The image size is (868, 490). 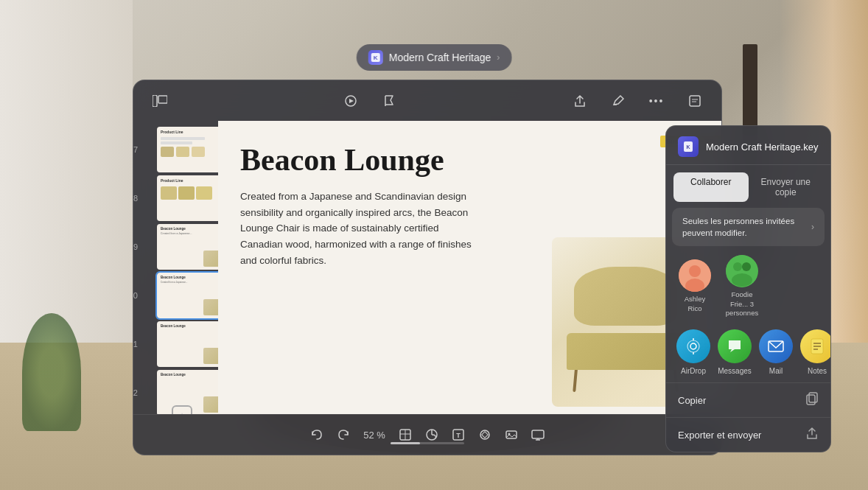 What do you see at coordinates (742, 286) in the screenshot?
I see `collaborator-group: Foodie Frie... 3 personnes` at bounding box center [742, 286].